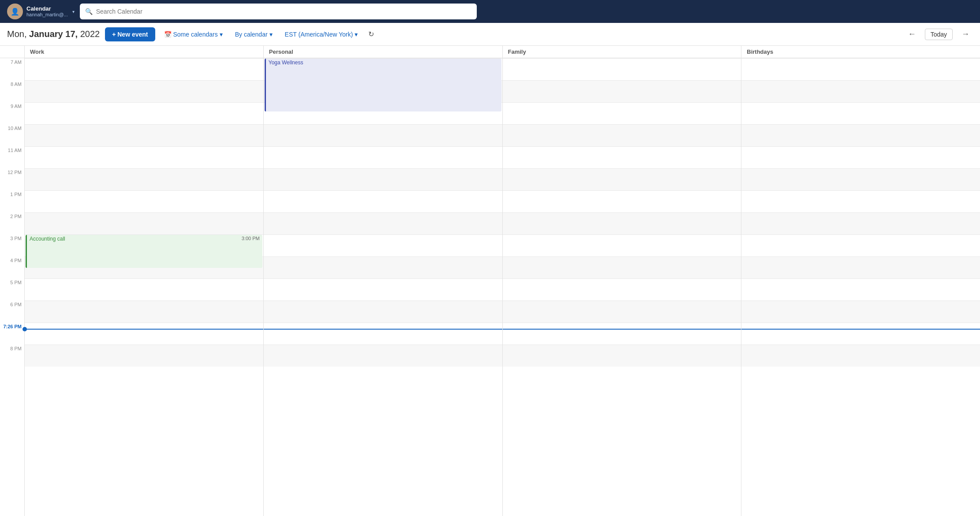 The image size is (980, 516). I want to click on family-9am, so click(622, 113).